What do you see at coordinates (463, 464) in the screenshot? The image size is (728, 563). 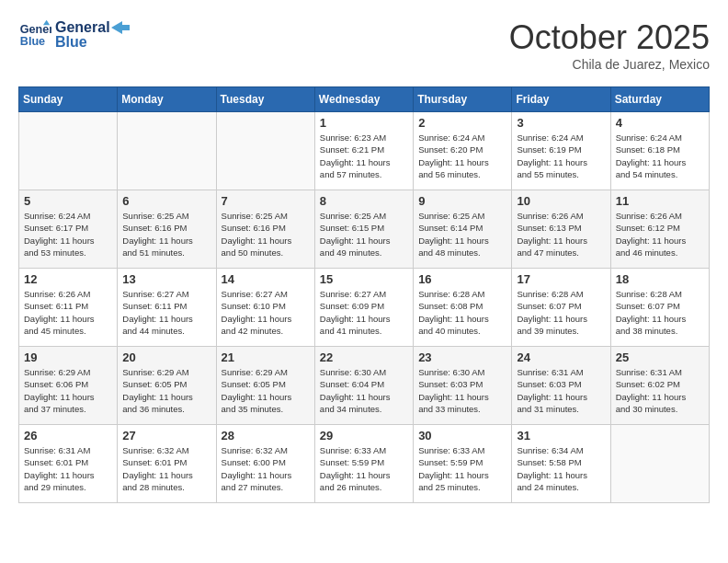 I see `calendar-day-cell: 30Sunrise: 6:33 AM Sunset: 5:59 PM Dayli…` at bounding box center [463, 464].